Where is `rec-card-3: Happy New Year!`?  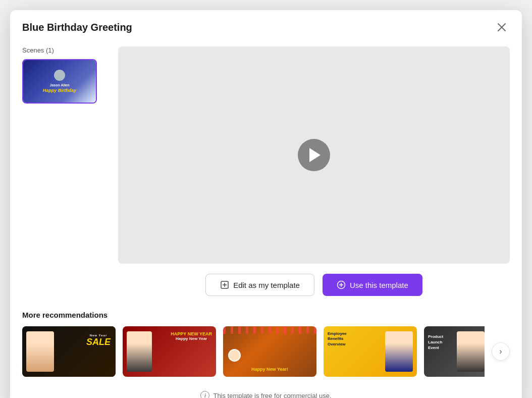
rec-card-3: Happy New Year! is located at coordinates (270, 352).